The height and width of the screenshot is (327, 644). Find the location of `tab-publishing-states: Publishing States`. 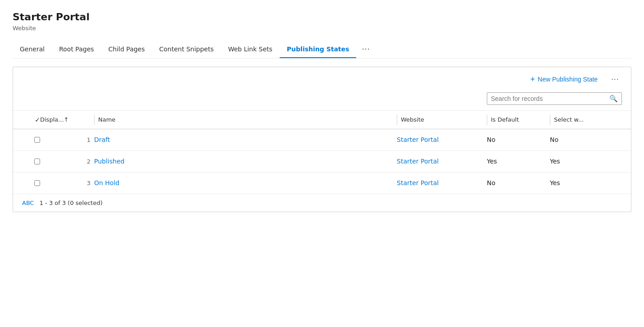

tab-publishing-states: Publishing States is located at coordinates (318, 50).